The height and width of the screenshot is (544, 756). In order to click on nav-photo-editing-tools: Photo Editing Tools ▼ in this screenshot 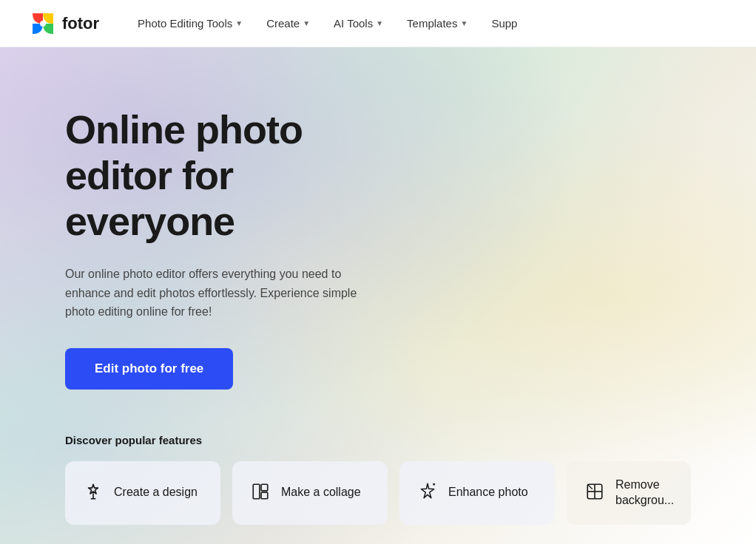, I will do `click(190, 24)`.